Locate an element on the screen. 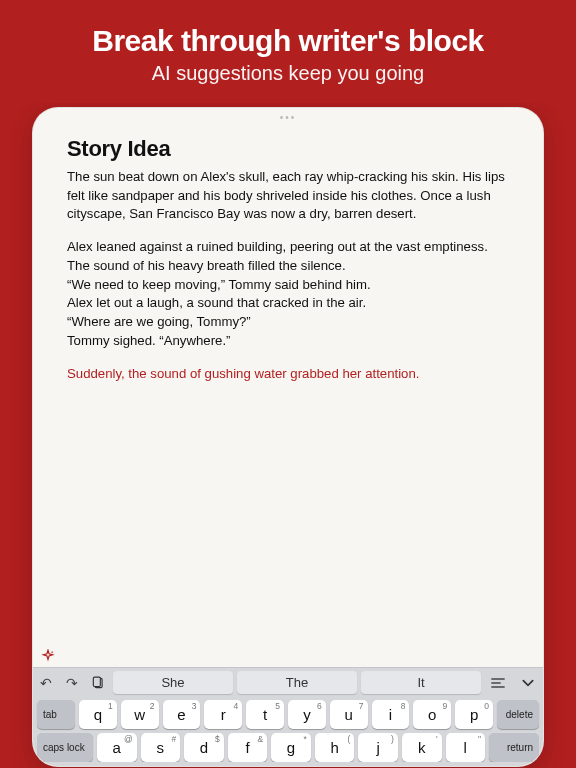  key-j: j) is located at coordinates (378, 748).